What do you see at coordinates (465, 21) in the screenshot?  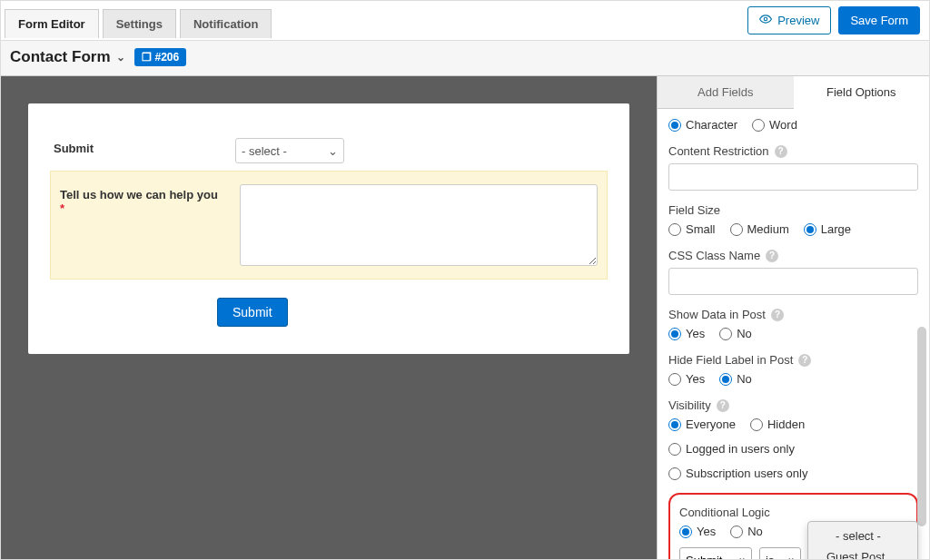 I see `top-bar: Form Editor Settings Notification Previe…` at bounding box center [465, 21].